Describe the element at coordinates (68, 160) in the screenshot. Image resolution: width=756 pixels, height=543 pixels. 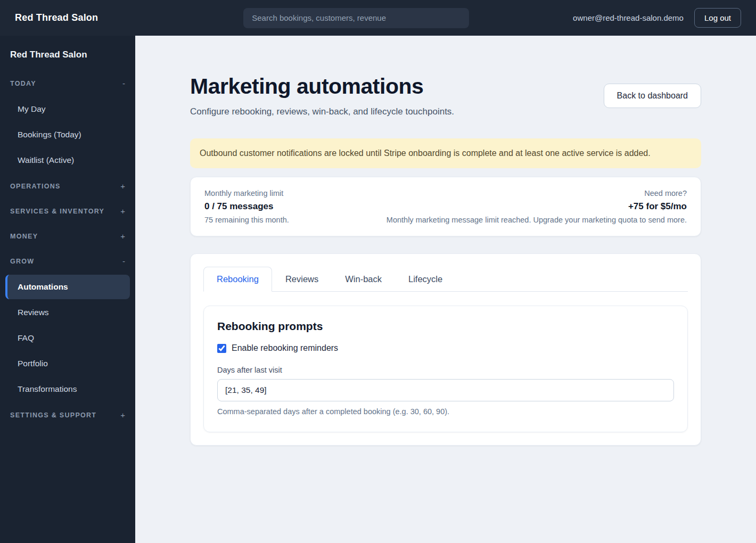
I see `sidebar-item-waitlist-active: Waitlist (Active)` at that location.